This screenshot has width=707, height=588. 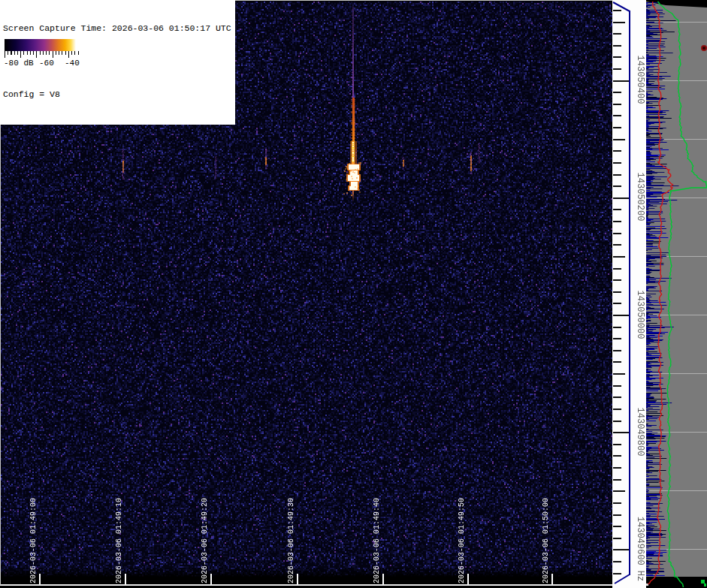 I want to click on capture-time-line: Screen Capture Time: 2026-03-06 01:50:17…, so click(x=117, y=29).